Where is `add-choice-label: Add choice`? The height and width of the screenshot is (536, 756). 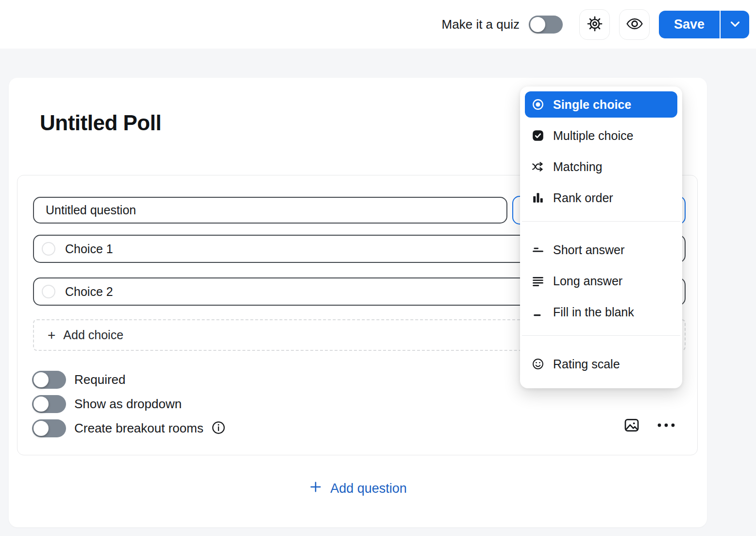 add-choice-label: Add choice is located at coordinates (93, 335).